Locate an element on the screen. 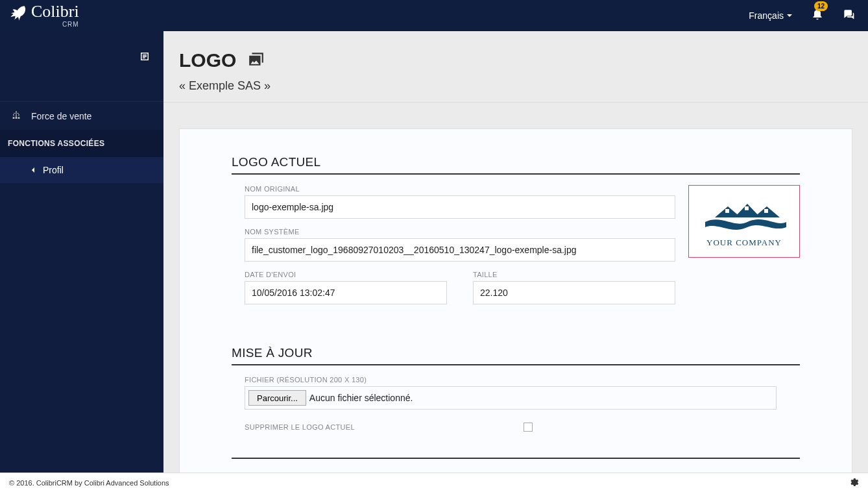  chat-button is located at coordinates (849, 16).